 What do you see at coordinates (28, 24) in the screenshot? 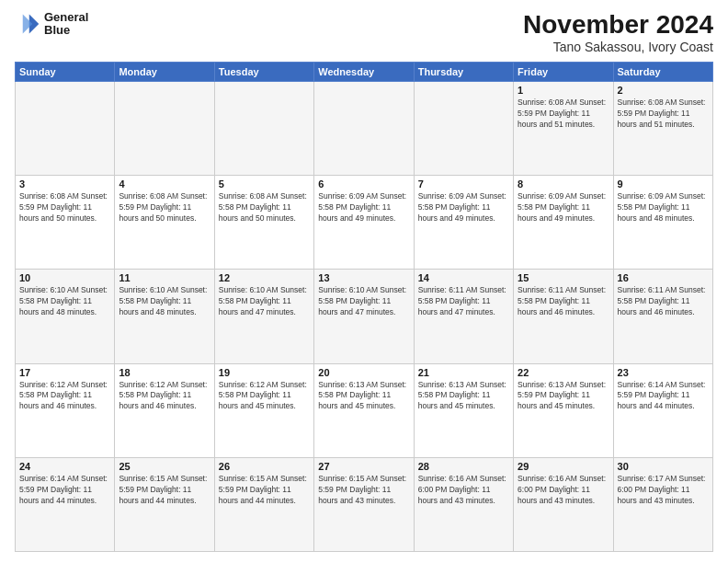
I see `logo-icon` at bounding box center [28, 24].